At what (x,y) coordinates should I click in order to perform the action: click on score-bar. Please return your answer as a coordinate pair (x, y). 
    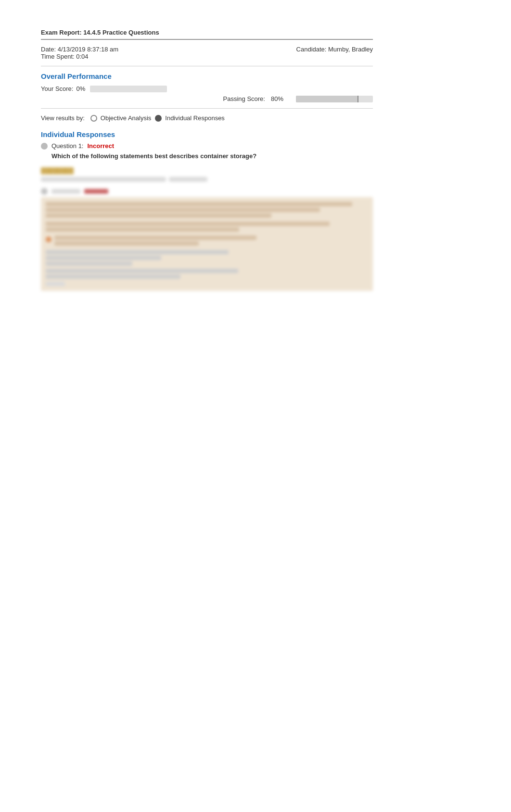
    Looking at the image, I should click on (128, 89).